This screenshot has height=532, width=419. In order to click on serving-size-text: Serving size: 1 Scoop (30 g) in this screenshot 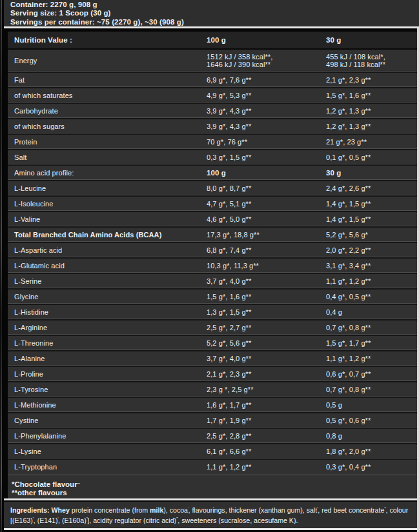, I will do `click(214, 13)`.